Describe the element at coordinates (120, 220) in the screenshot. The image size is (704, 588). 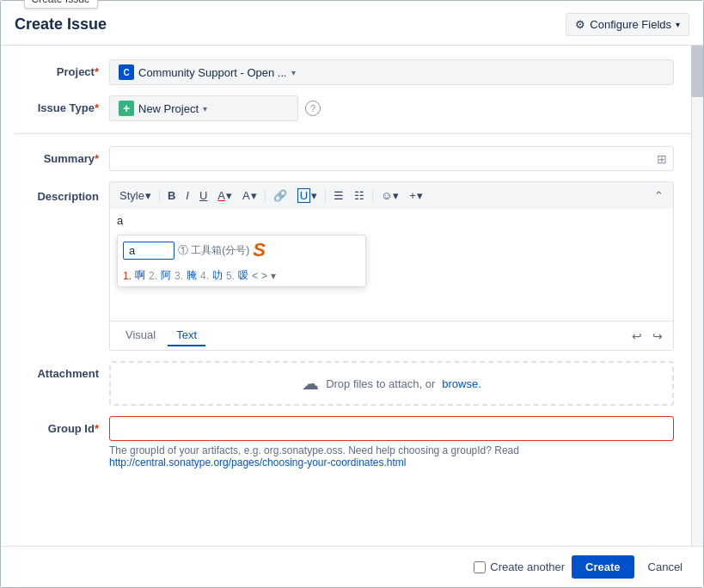
I see `editor-letter: a` at that location.